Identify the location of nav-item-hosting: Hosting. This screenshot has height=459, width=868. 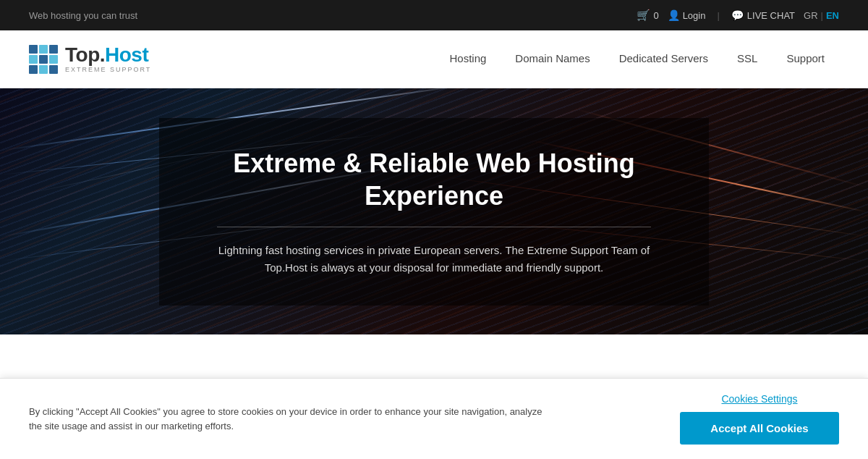
(467, 59).